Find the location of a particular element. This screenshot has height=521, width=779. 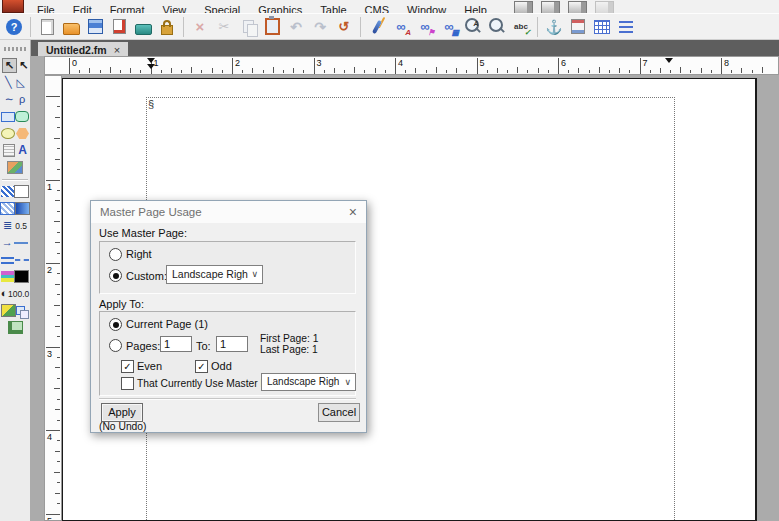

print-button is located at coordinates (143, 27).